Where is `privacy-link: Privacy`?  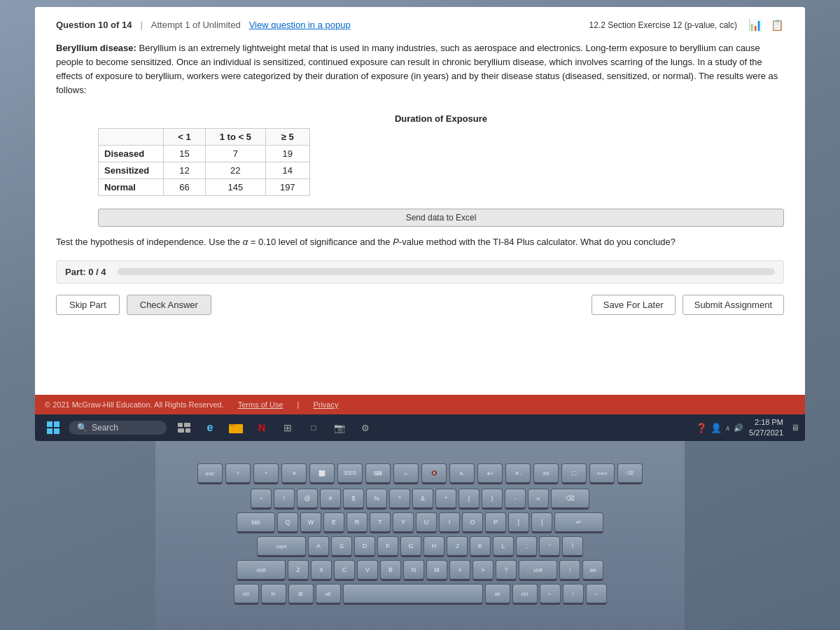
privacy-link: Privacy is located at coordinates (326, 405).